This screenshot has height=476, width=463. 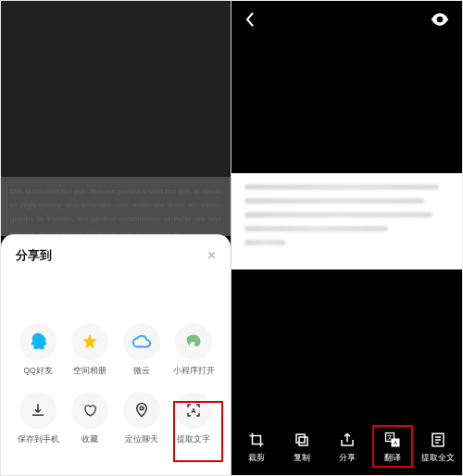 I want to click on translated-text-block, so click(x=346, y=221).